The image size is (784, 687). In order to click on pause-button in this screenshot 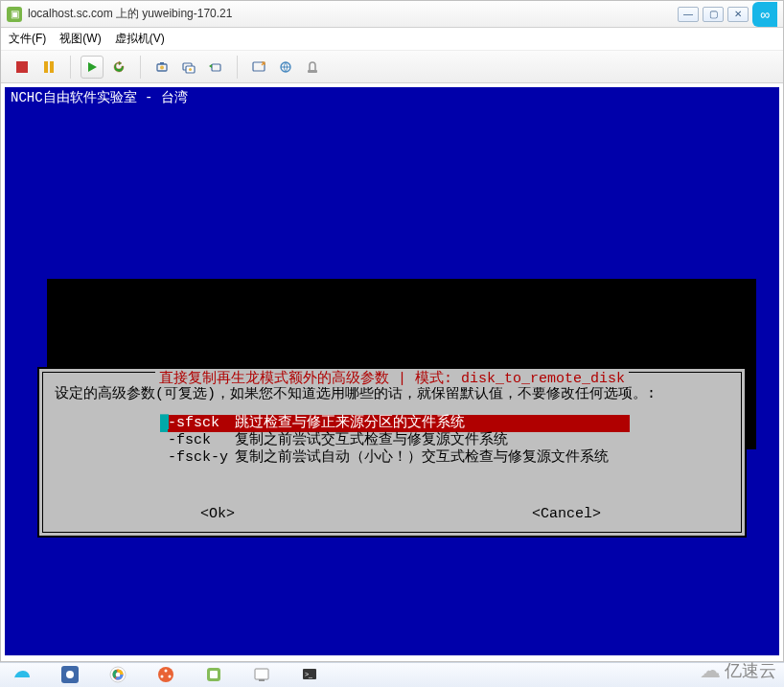, I will do `click(49, 67)`.